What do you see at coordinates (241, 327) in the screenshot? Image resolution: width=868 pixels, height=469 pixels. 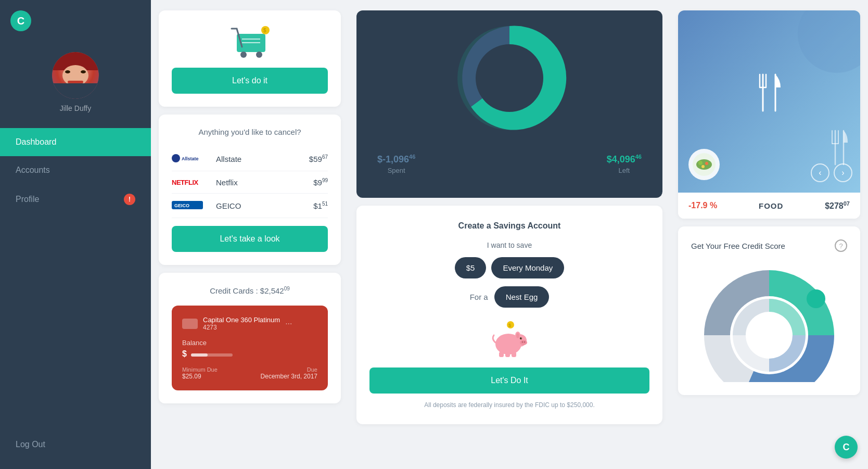 I see `card-number: 4273` at bounding box center [241, 327].